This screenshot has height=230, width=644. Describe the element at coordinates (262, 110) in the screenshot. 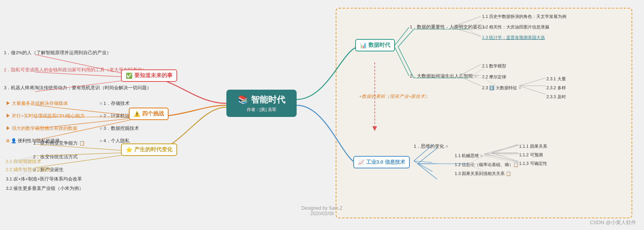

I see `center-subtitle: 作者：[美] 吴军` at that location.